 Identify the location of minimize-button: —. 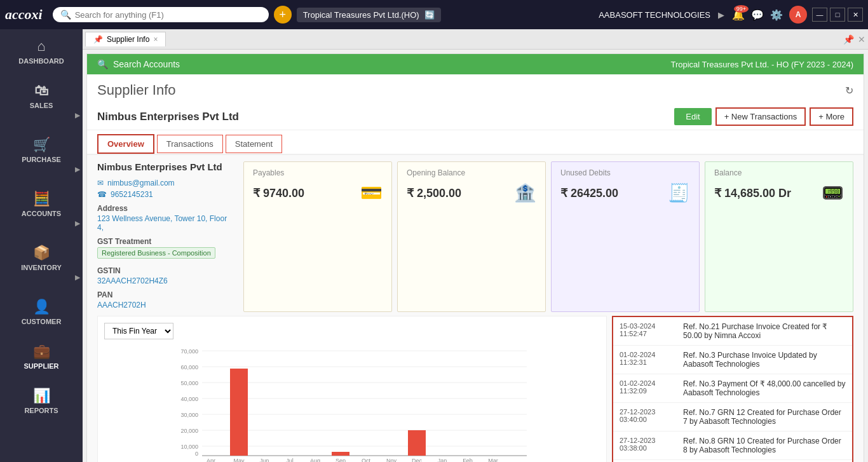
(820, 15).